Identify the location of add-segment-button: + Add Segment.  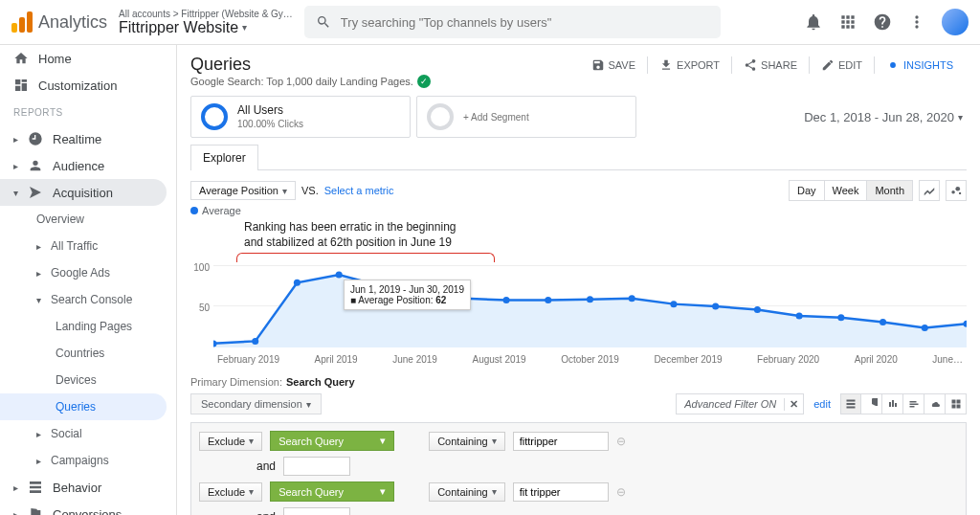
(526, 117).